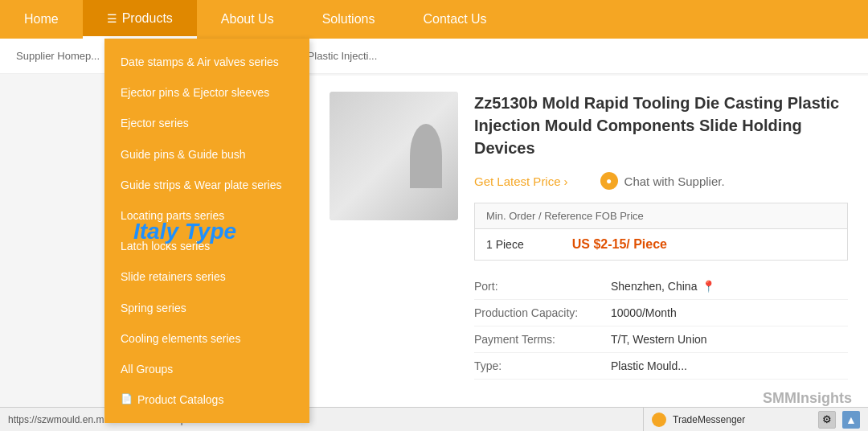 This screenshot has width=868, height=431. I want to click on product-title: Zz5130b Mold Rapid Tooling Die Casting P…, so click(661, 125).